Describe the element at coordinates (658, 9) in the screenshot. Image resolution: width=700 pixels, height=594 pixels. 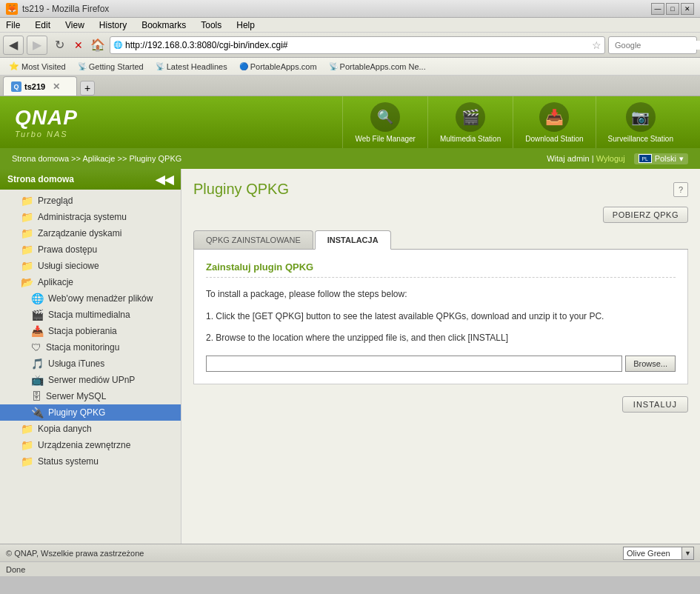
I see `minimize-button: —` at that location.